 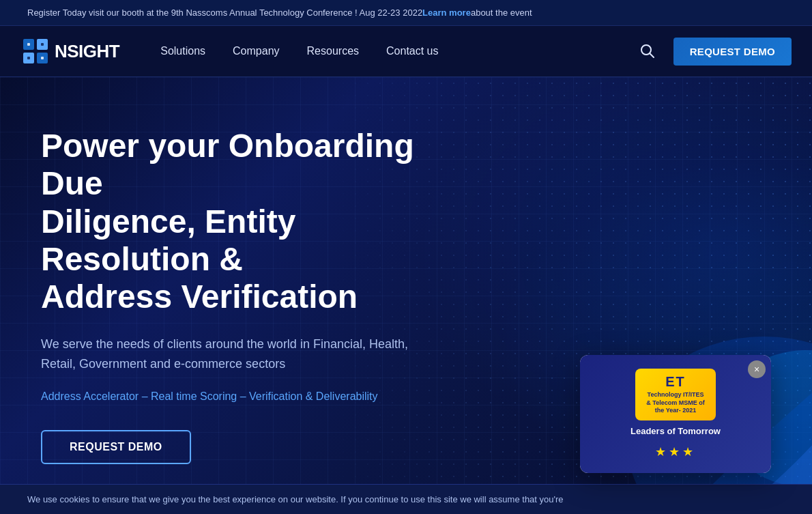 What do you see at coordinates (295, 500) in the screenshot?
I see `cookie-text: We use cookies to ensure that we give yo…` at bounding box center [295, 500].